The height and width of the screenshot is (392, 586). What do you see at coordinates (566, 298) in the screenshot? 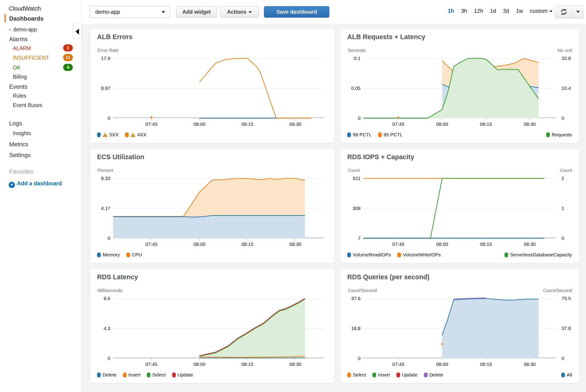
I see `y-axis-tick-label: 75.5` at bounding box center [566, 298].